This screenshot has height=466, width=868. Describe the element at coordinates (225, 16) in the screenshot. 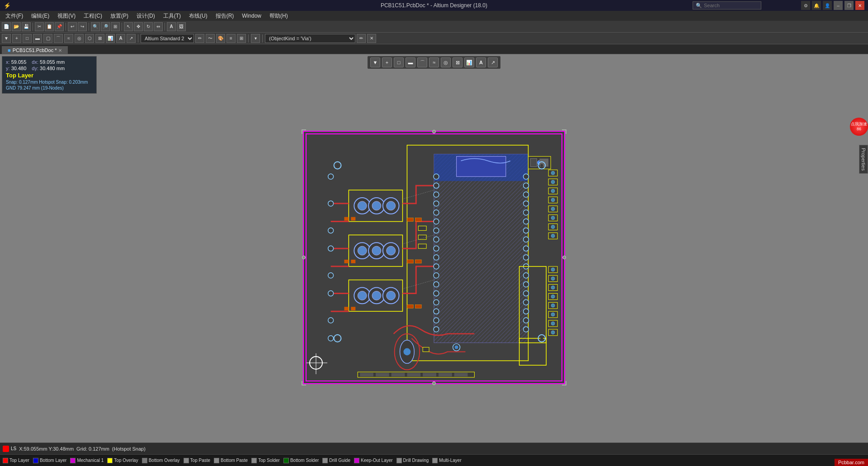

I see `menu-report: 报告(R)` at that location.